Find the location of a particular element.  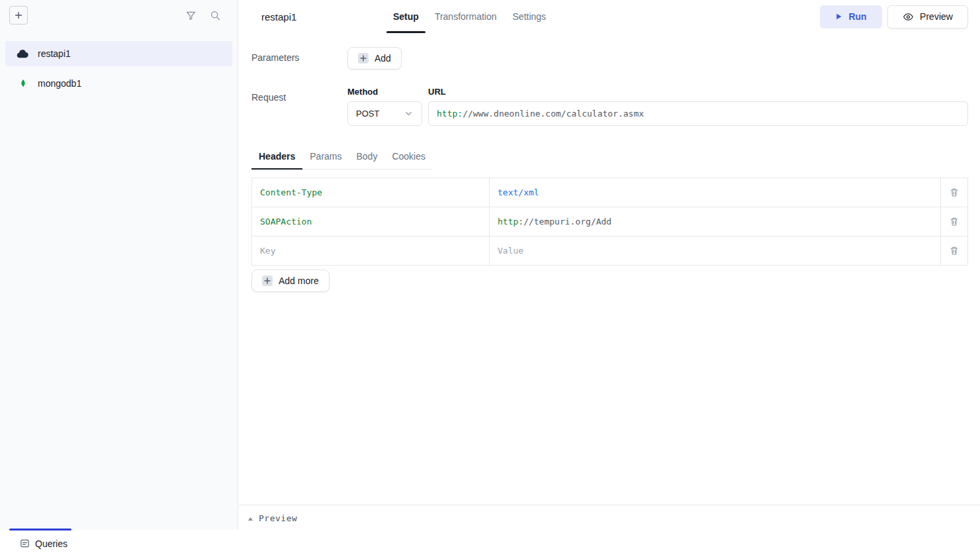

play-icon is located at coordinates (839, 17).